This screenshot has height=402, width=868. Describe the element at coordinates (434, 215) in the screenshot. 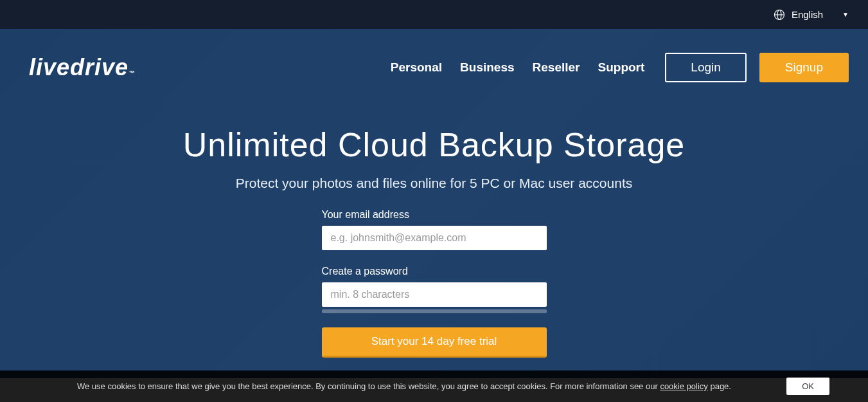

I see `email-label: Your email address` at that location.